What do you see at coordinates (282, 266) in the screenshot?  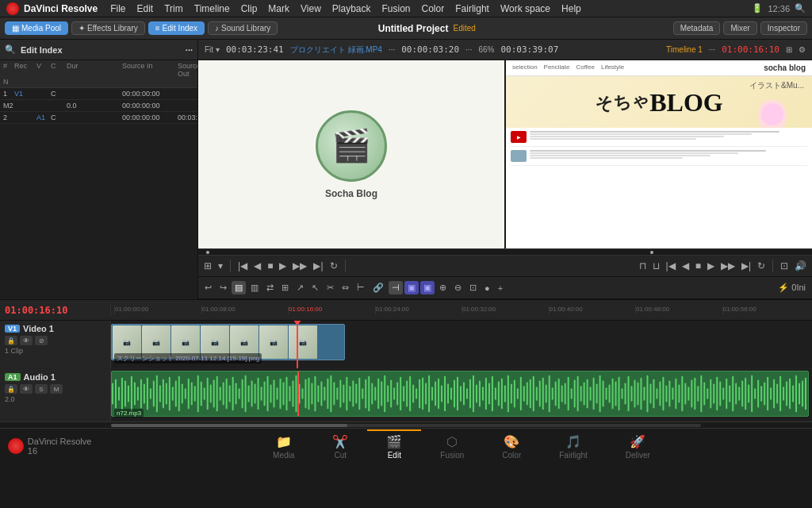 I see `play-btn: ▶` at bounding box center [282, 266].